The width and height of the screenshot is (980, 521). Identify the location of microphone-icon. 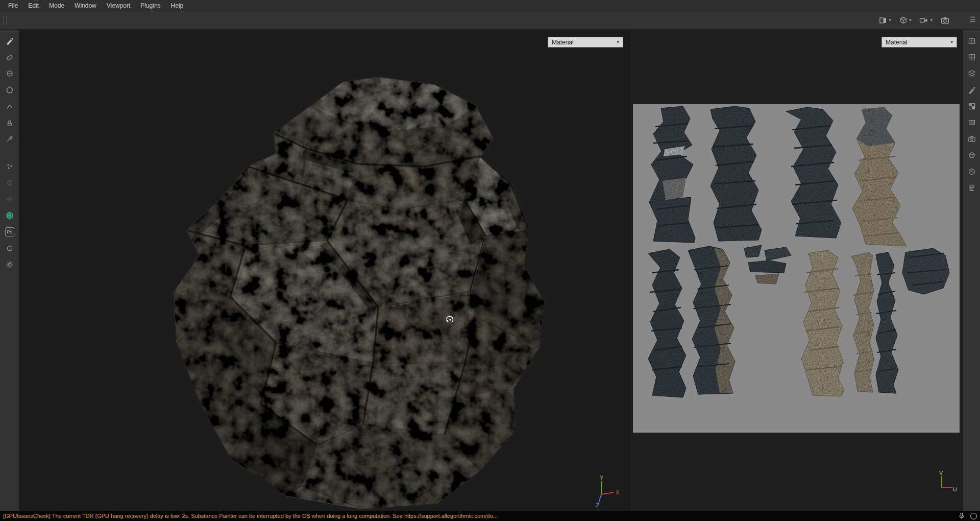
(962, 516).